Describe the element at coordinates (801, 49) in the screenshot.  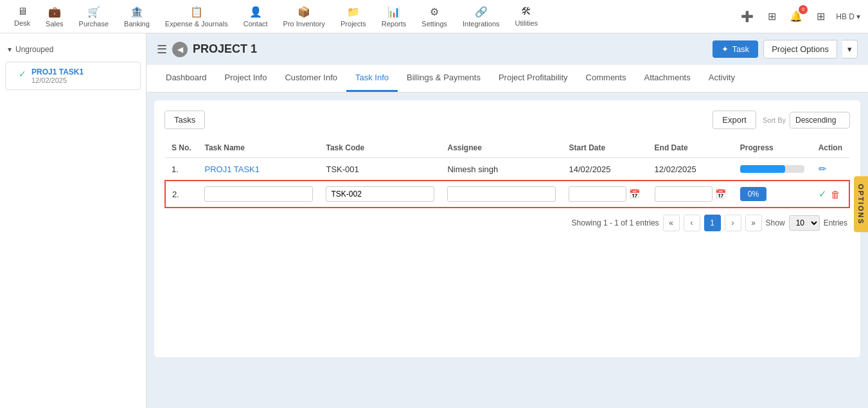
I see `project-options-button: Project Options` at that location.